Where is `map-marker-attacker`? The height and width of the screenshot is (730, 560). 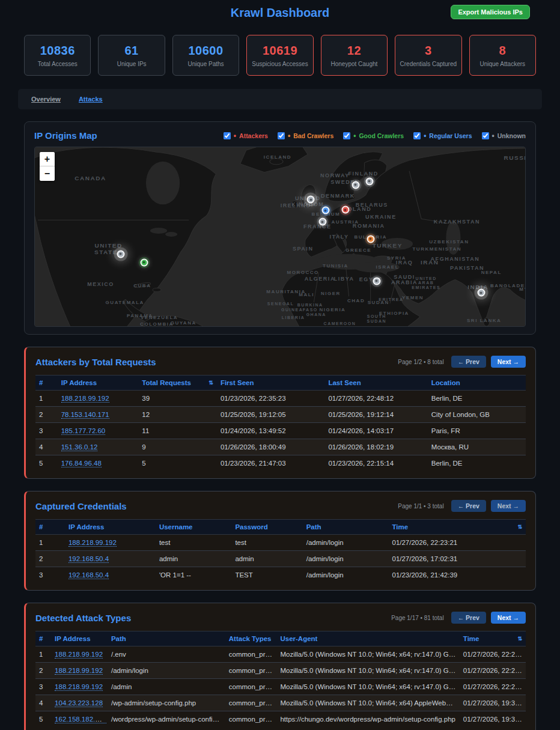
map-marker-attacker is located at coordinates (345, 210).